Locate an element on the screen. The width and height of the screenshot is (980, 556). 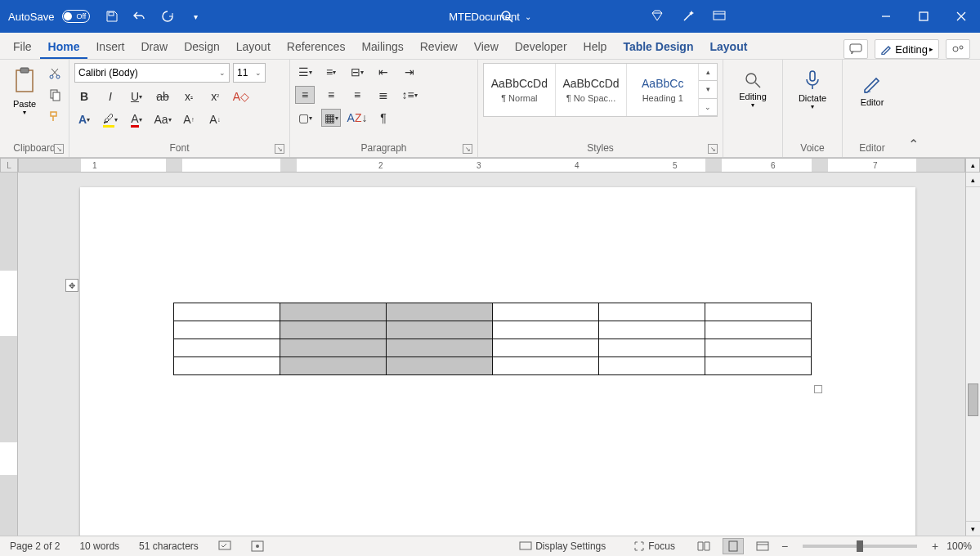
display-settings-button: Display Settings is located at coordinates (562, 546).